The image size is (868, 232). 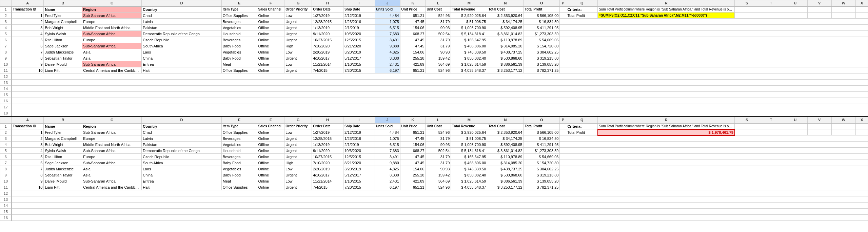 What do you see at coordinates (359, 139) in the screenshot?
I see `bottom-cell-i3: 1/23/2016` at bounding box center [359, 139].